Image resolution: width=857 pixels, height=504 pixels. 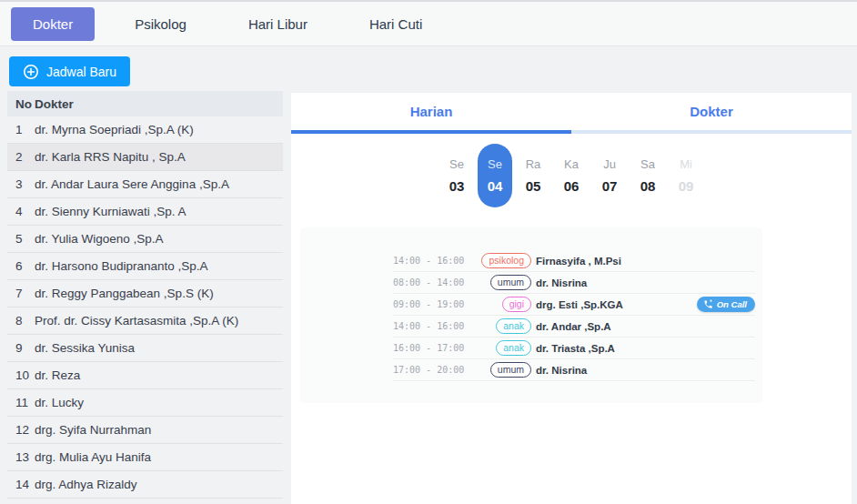 What do you see at coordinates (21, 293) in the screenshot?
I see `doctor-row-number: 7` at bounding box center [21, 293].